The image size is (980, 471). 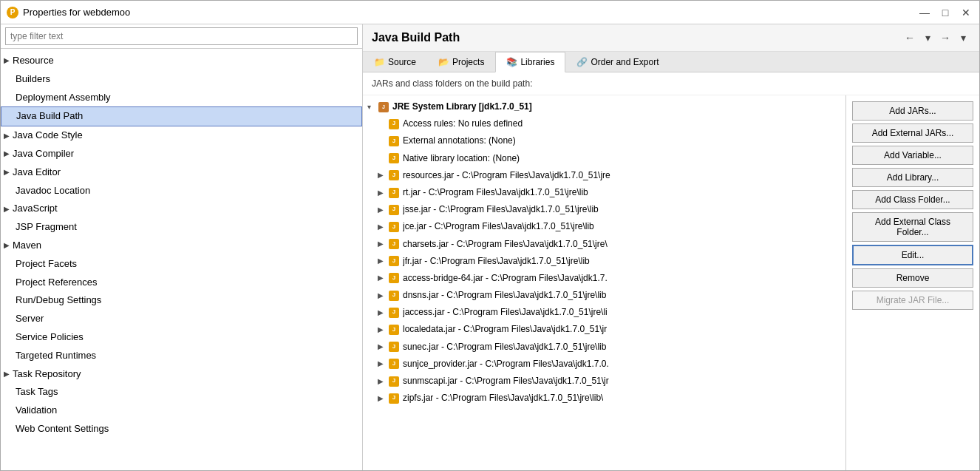 I want to click on tree-item-native-library: J Native library location: (None), so click(x=605, y=158).